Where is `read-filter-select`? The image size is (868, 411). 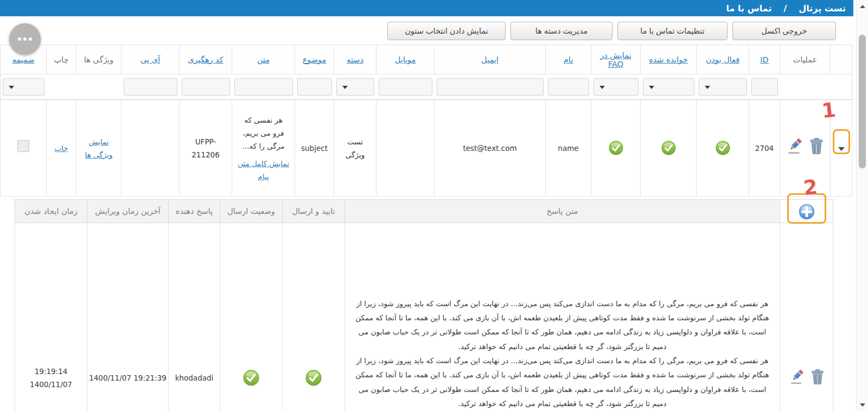
read-filter-select is located at coordinates (668, 87).